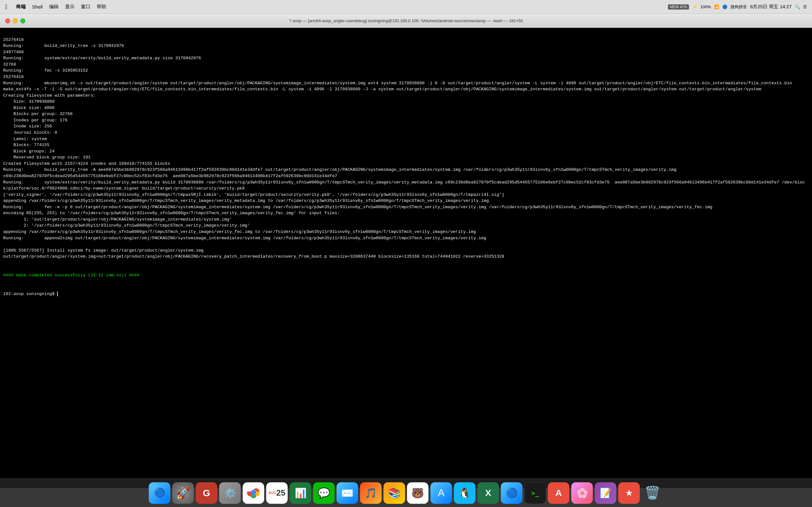  Describe the element at coordinates (488, 493) in the screenshot. I see `dock-excel: X` at that location.